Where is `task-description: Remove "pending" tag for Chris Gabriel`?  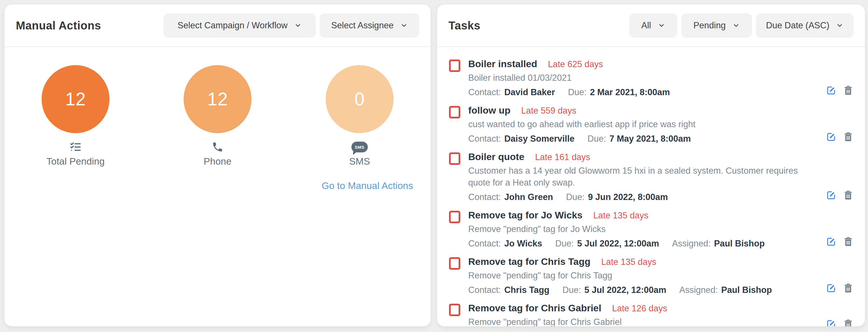
task-description: Remove "pending" tag for Chris Gabriel is located at coordinates (643, 321).